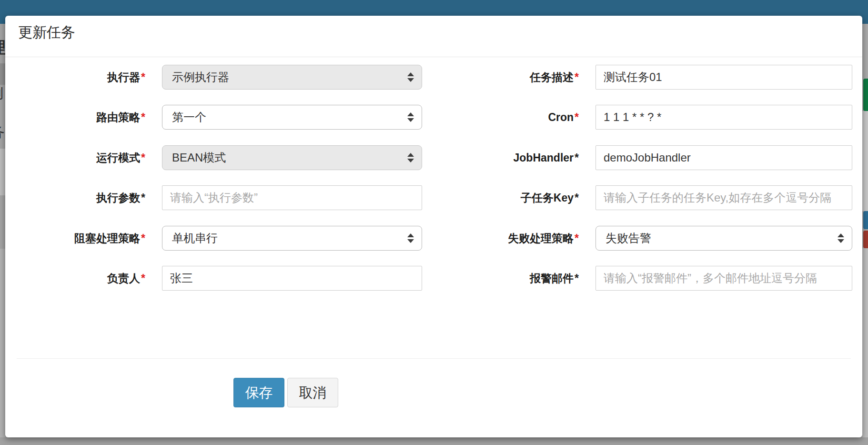  I want to click on backdrop-bottom-strip, so click(434, 441).